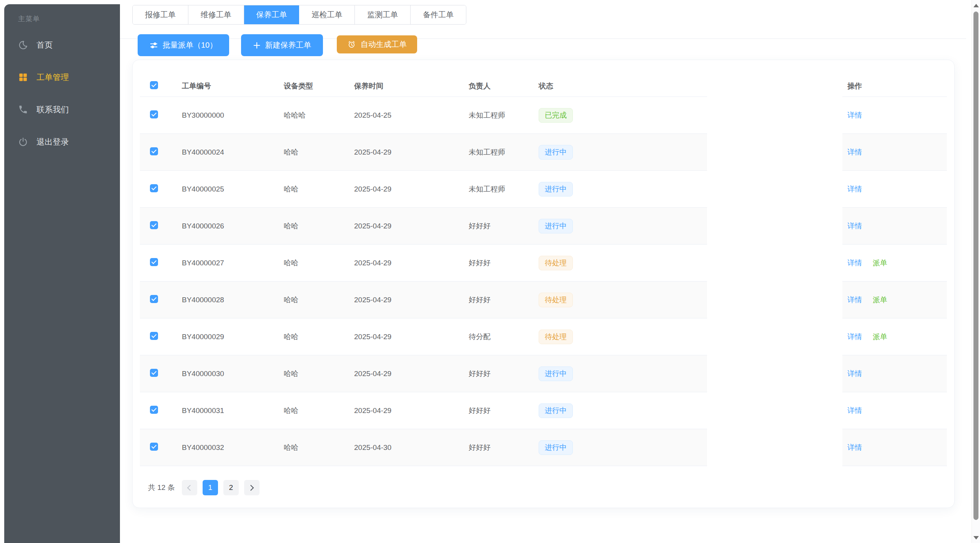 The width and height of the screenshot is (980, 543). I want to click on sidebar-item-home: 首页, so click(62, 45).